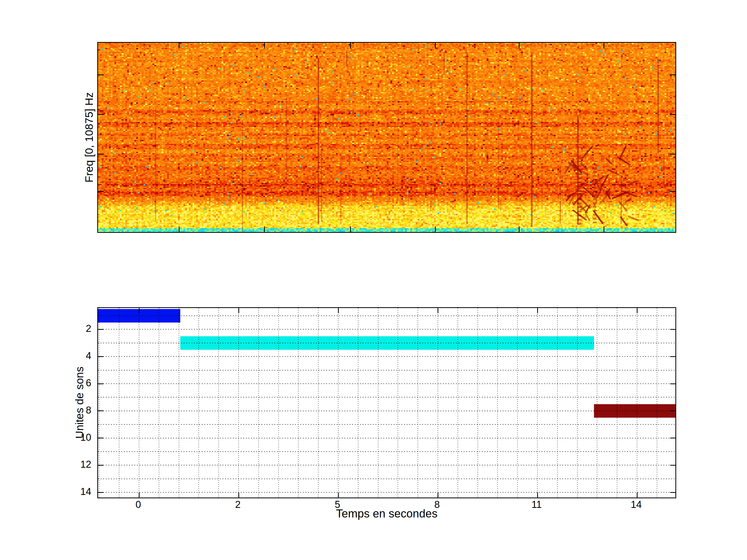 The height and width of the screenshot is (560, 747). I want to click on x-tick-label: 0, so click(138, 504).